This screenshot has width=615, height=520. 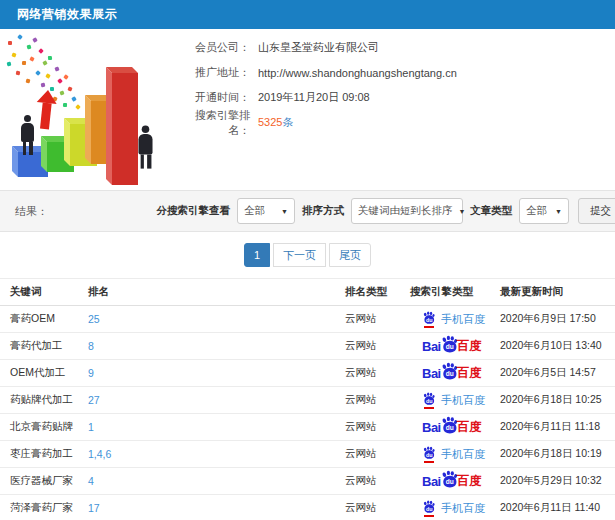 What do you see at coordinates (288, 122) in the screenshot?
I see `rank-count-unit: 条` at bounding box center [288, 122].